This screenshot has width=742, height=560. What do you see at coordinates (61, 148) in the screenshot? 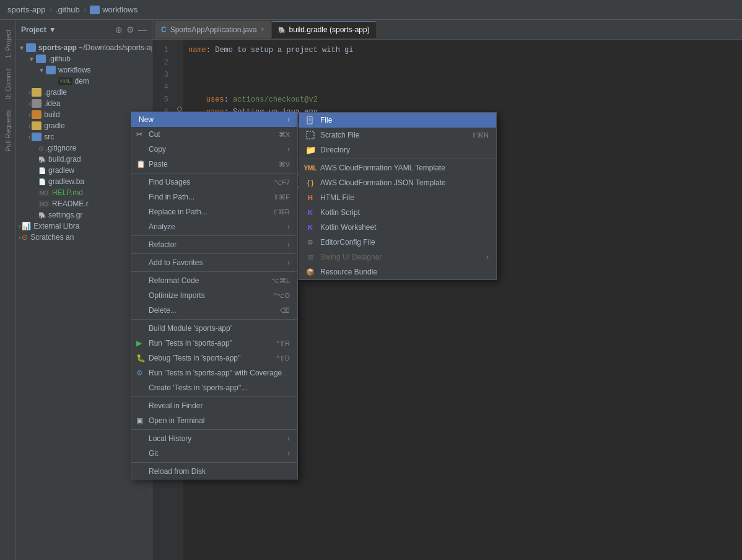
I see `gitignore-label: .gitignore` at bounding box center [61, 148].